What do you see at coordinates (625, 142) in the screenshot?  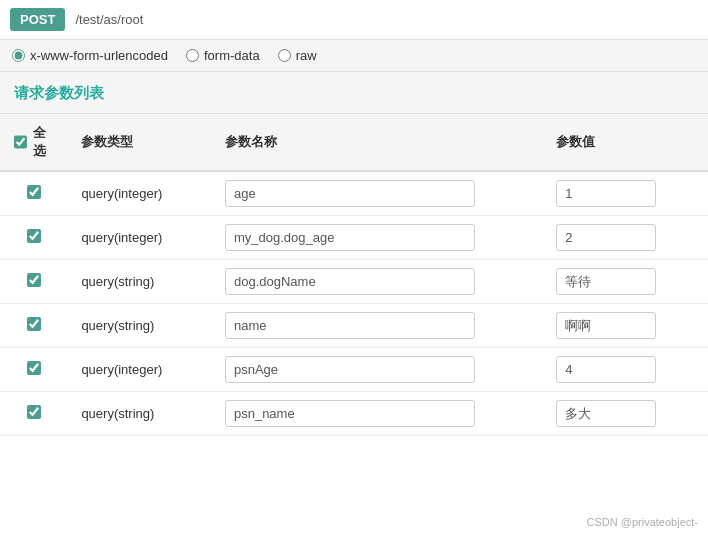 I see `th-value: 参数值` at bounding box center [625, 142].